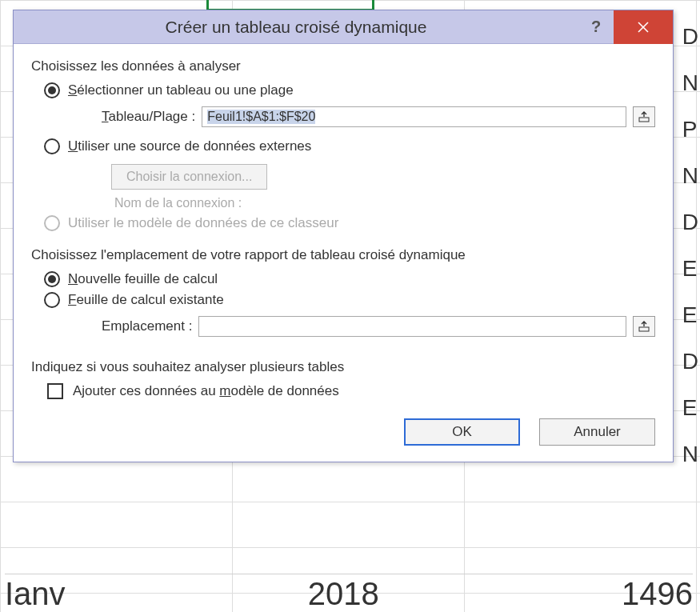 The image size is (700, 612). What do you see at coordinates (203, 223) in the screenshot?
I see `radio-data-model-label: Utiliser le modèle de données de ce clas…` at bounding box center [203, 223].